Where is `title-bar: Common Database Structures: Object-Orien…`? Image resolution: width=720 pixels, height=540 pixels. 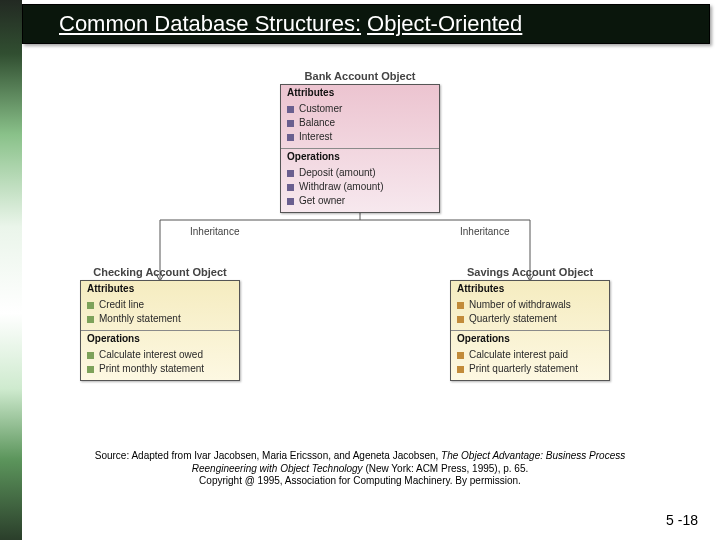 title-bar: Common Database Structures: Object-Orien… is located at coordinates (366, 24).